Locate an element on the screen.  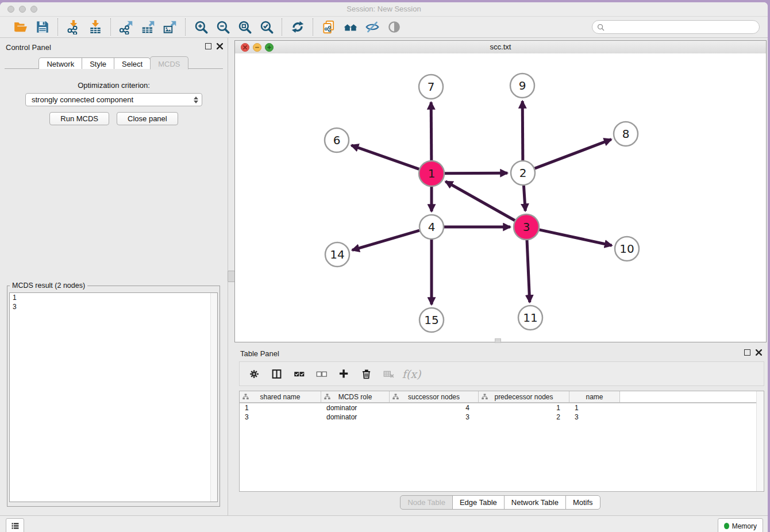
tab-motifs: Motifs is located at coordinates (583, 502).